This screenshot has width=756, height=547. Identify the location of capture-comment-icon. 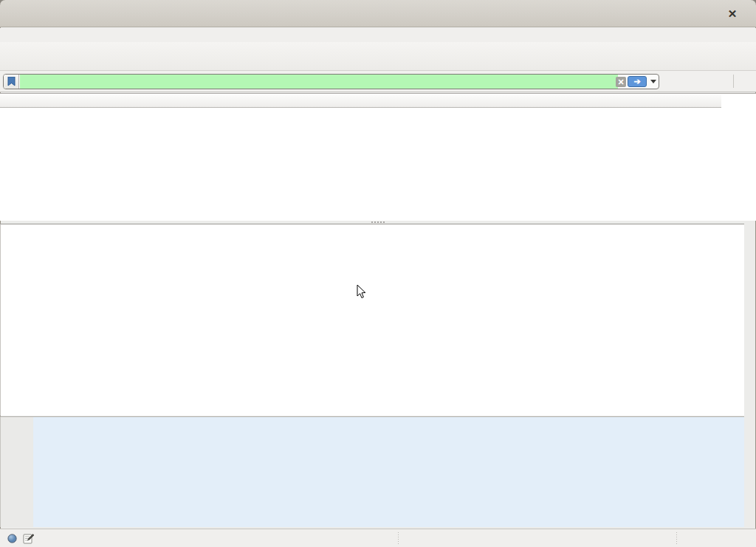
(28, 539).